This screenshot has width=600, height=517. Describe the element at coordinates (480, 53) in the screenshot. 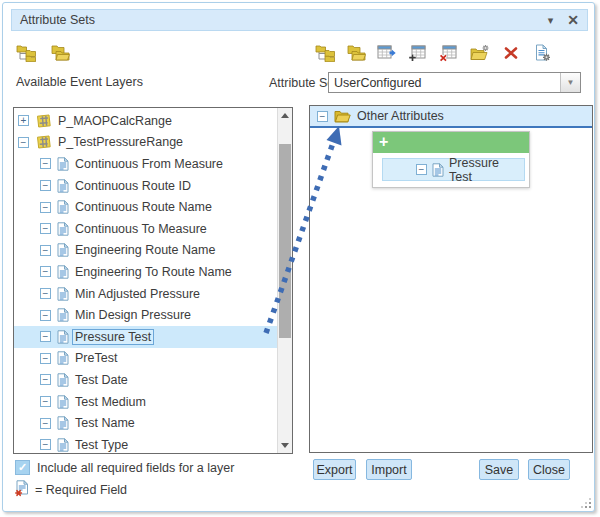

I see `folder-settings-icon` at that location.